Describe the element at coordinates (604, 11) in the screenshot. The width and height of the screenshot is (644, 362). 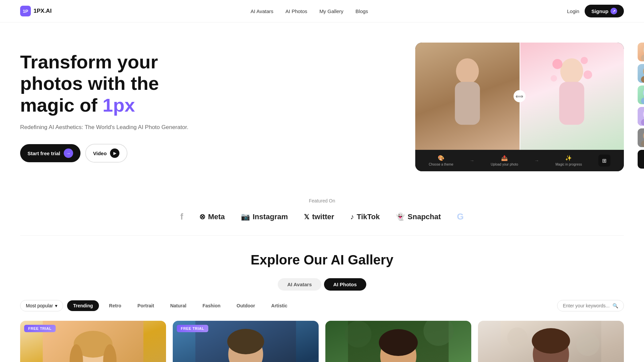
I see `signup-button: Signup ↗` at that location.